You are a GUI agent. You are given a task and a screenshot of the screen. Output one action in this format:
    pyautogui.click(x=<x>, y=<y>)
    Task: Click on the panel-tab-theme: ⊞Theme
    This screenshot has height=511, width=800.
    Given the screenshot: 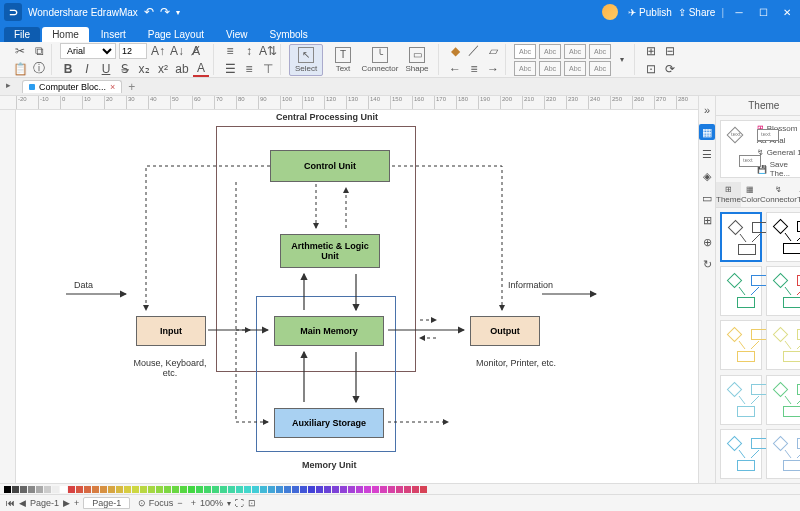 What is the action you would take?
    pyautogui.click(x=728, y=194)
    